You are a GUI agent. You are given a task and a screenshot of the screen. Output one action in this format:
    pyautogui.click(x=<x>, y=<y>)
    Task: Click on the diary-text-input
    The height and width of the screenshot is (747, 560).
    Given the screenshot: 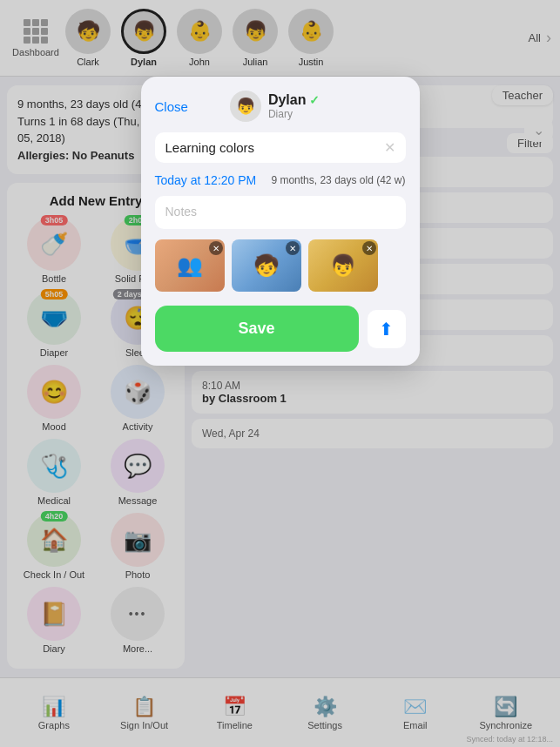 What is the action you would take?
    pyautogui.click(x=275, y=148)
    